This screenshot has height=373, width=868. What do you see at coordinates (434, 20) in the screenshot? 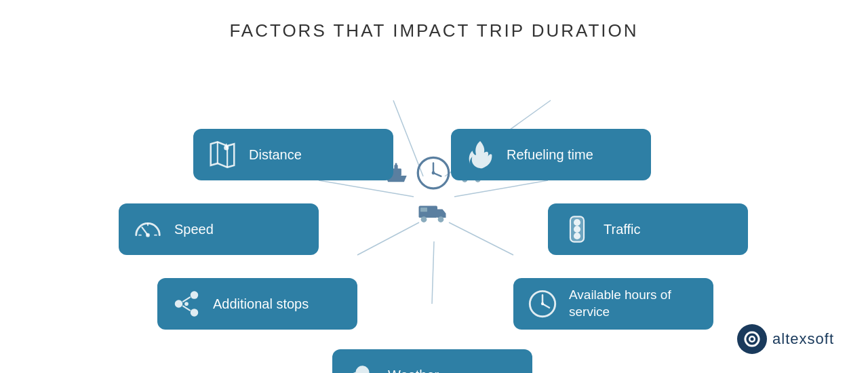
I see `page-title: FACTORS THAT IMPACT TRIP DURATION` at bounding box center [434, 20].